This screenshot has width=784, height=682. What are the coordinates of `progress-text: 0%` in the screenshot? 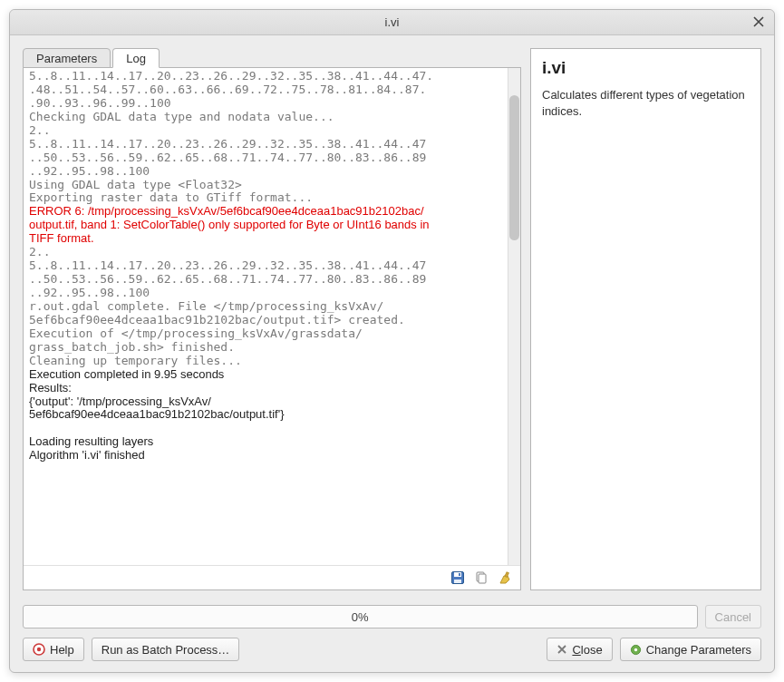 It's located at (361, 617).